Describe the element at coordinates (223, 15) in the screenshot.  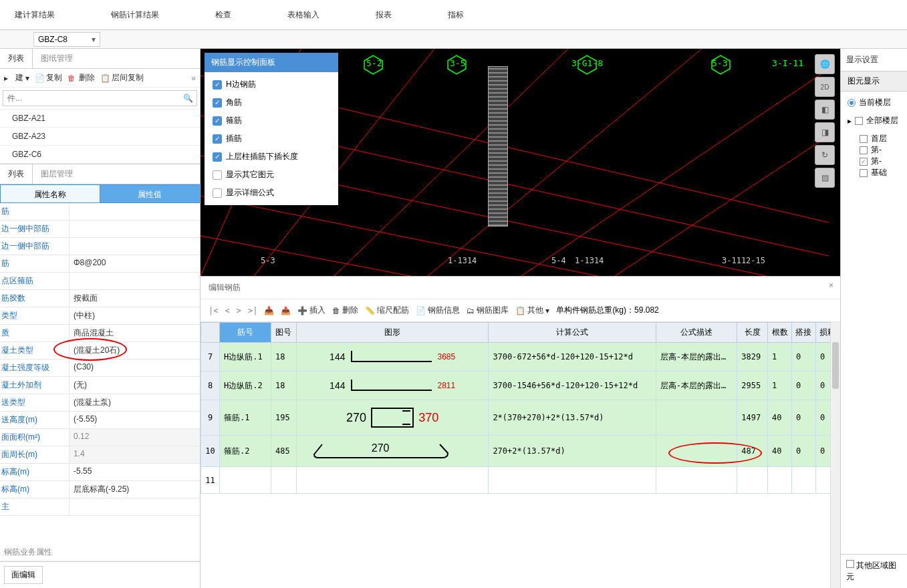
I see `menu-check: 检查` at that location.